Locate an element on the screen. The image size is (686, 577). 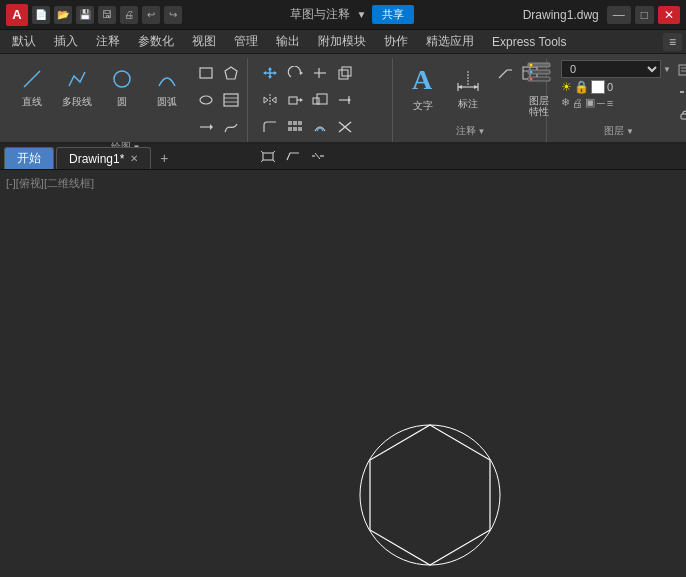
layer-content: 图层特性 0 ▼ ☀ 🔒 is located at coordinates (604, 92).